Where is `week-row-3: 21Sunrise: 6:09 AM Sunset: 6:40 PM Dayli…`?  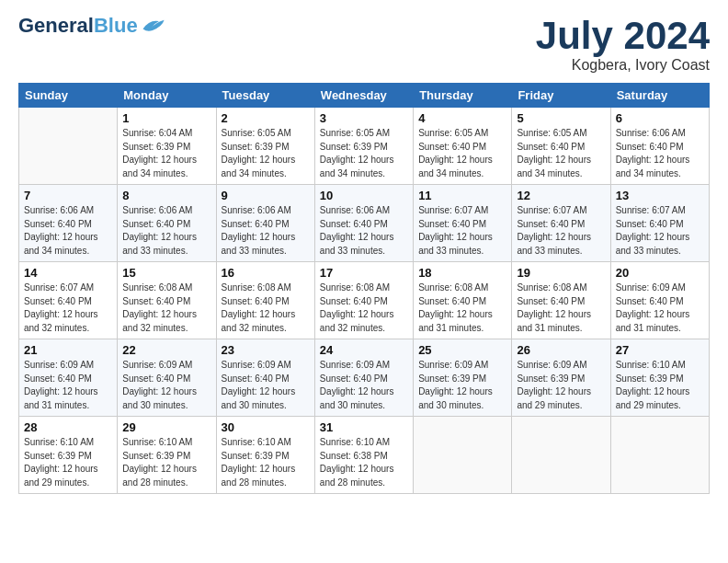 week-row-3: 21Sunrise: 6:09 AM Sunset: 6:40 PM Dayli… is located at coordinates (364, 378).